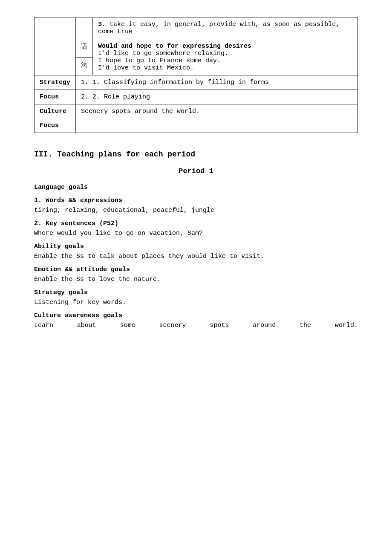 This screenshot has height=555, width=392. Describe the element at coordinates (305, 326) in the screenshot. I see `culture-word-7: the` at that location.